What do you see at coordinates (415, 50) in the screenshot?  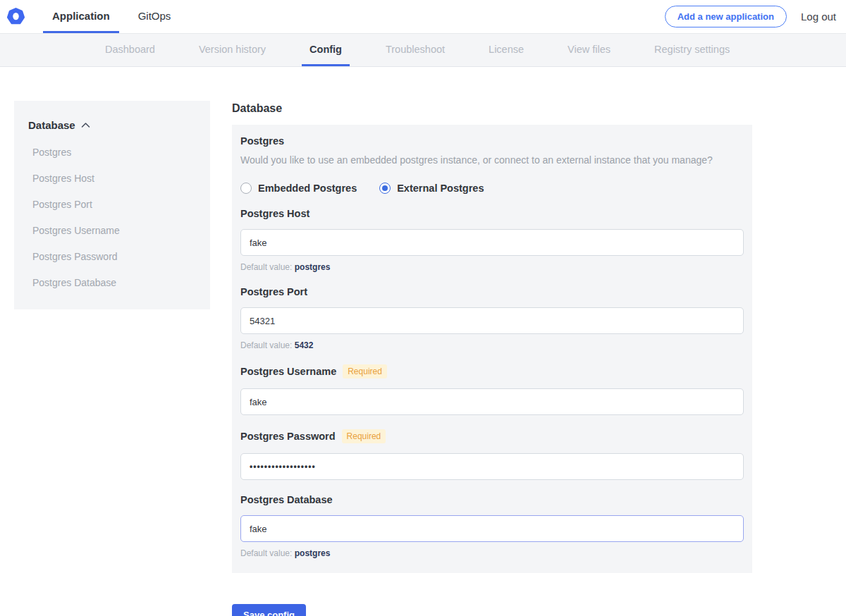 I see `subnav-troubleshoot: Troubleshoot` at bounding box center [415, 50].